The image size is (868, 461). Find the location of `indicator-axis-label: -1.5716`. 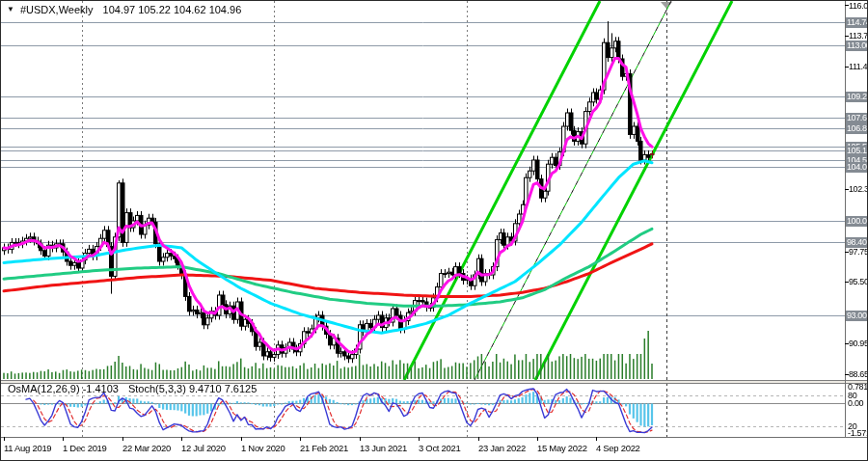

indicator-axis-label: -1.5716 is located at coordinates (858, 433).